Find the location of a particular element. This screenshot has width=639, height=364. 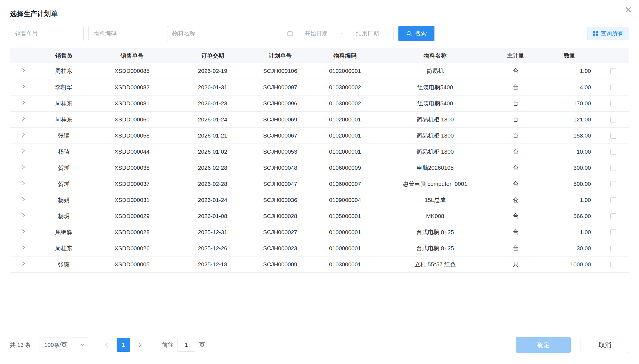

cell-sales-order: XSDD000058 is located at coordinates (132, 135).